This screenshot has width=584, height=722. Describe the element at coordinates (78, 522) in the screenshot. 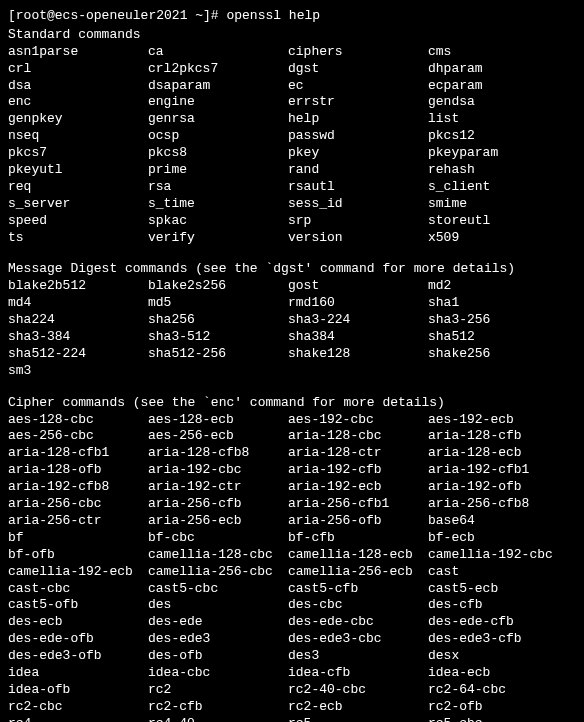

I see `command-name: aria-256-ctr` at that location.